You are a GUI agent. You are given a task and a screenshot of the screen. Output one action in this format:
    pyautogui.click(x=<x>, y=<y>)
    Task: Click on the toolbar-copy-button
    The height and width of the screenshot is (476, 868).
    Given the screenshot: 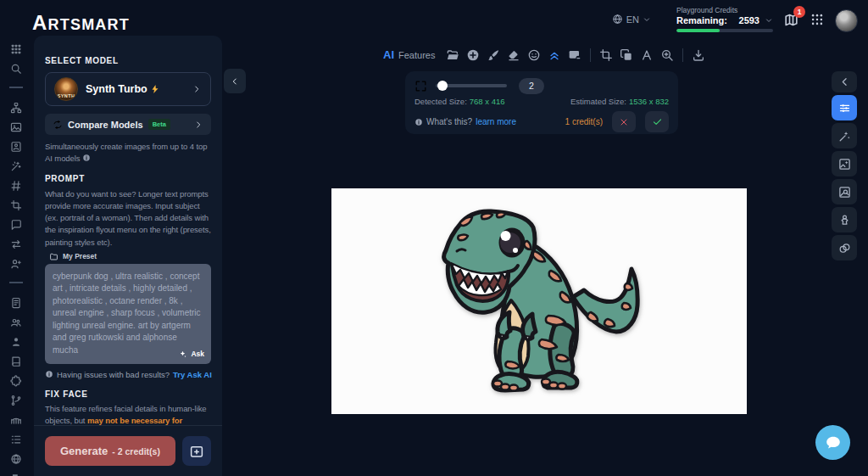 What is the action you would take?
    pyautogui.click(x=626, y=55)
    